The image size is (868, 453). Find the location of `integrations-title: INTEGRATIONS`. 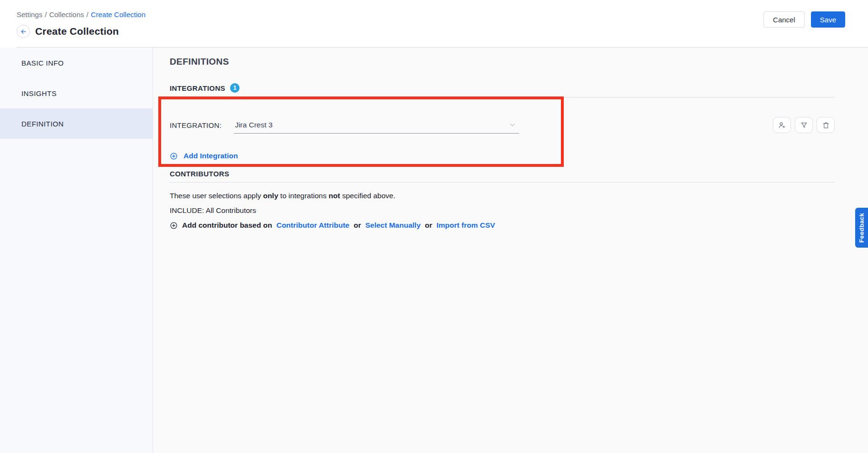

integrations-title: INTEGRATIONS is located at coordinates (198, 88).